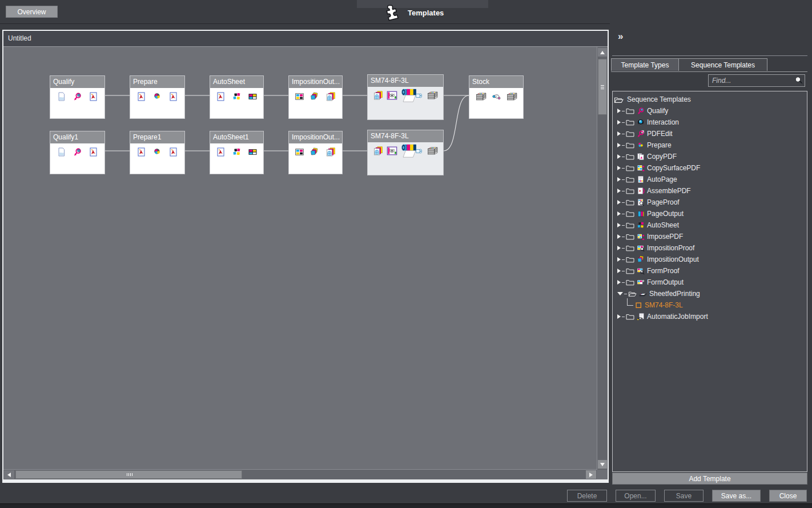 The width and height of the screenshot is (812, 508). Describe the element at coordinates (641, 237) in the screenshot. I see `imposepdf-type-icon` at that location.